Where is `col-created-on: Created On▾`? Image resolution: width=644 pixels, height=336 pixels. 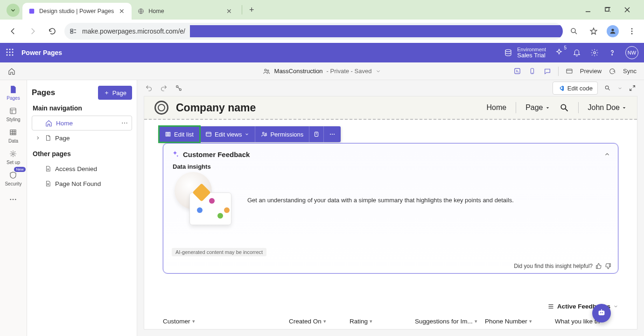 col-created-on: Created On▾ is located at coordinates (319, 322).